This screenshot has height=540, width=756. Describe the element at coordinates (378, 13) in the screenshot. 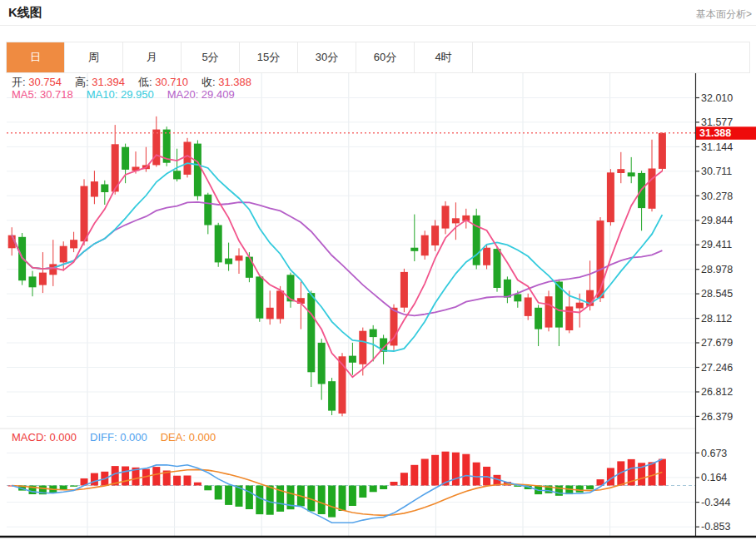

I see `widget-header: K线图 基本面分析>` at that location.